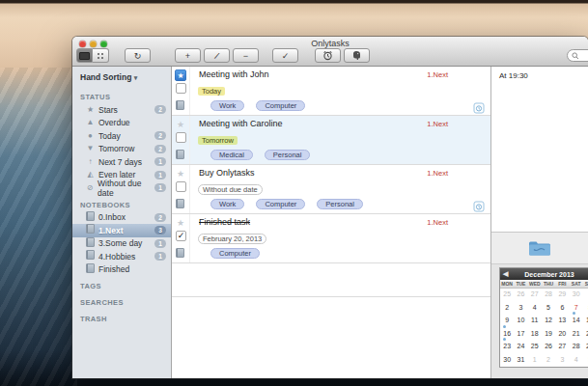  What do you see at coordinates (122, 162) in the screenshot?
I see `sidebar-item-next-7-days: ↑Next 7 days1` at bounding box center [122, 162].